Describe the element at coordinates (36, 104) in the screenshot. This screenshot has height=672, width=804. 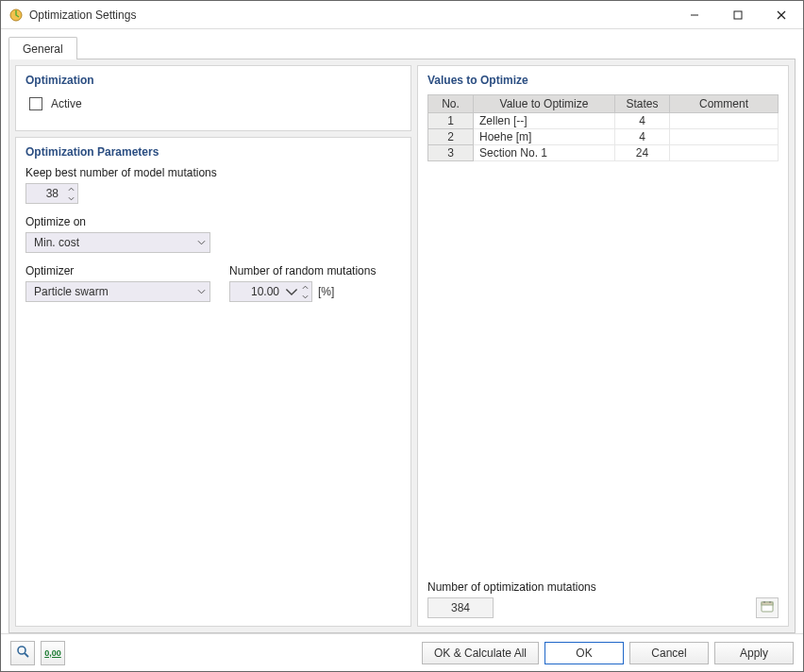
I see `active-checkbox` at that location.